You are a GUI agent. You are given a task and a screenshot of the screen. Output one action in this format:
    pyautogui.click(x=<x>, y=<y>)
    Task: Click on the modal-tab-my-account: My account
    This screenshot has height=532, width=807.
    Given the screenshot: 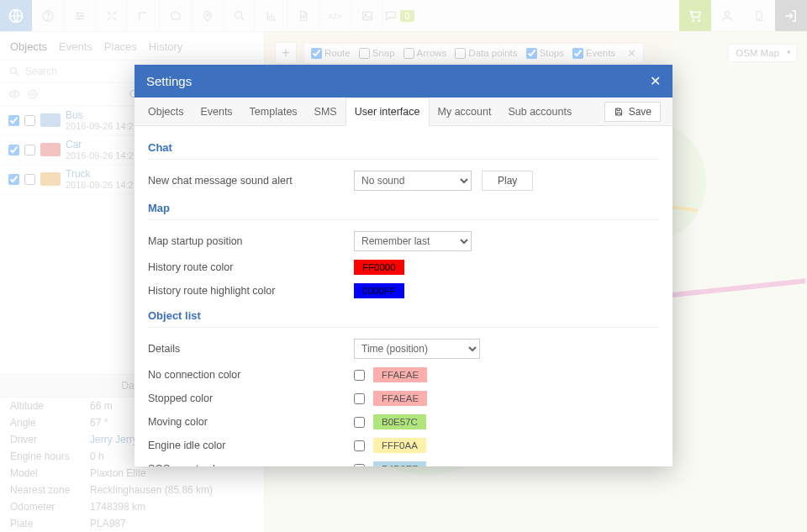 What is the action you would take?
    pyautogui.click(x=465, y=112)
    